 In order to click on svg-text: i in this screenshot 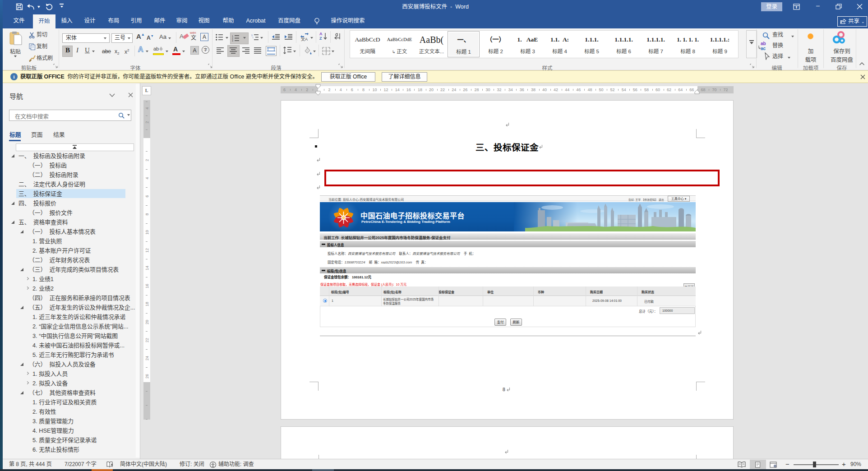, I will do `click(253, 37)`.